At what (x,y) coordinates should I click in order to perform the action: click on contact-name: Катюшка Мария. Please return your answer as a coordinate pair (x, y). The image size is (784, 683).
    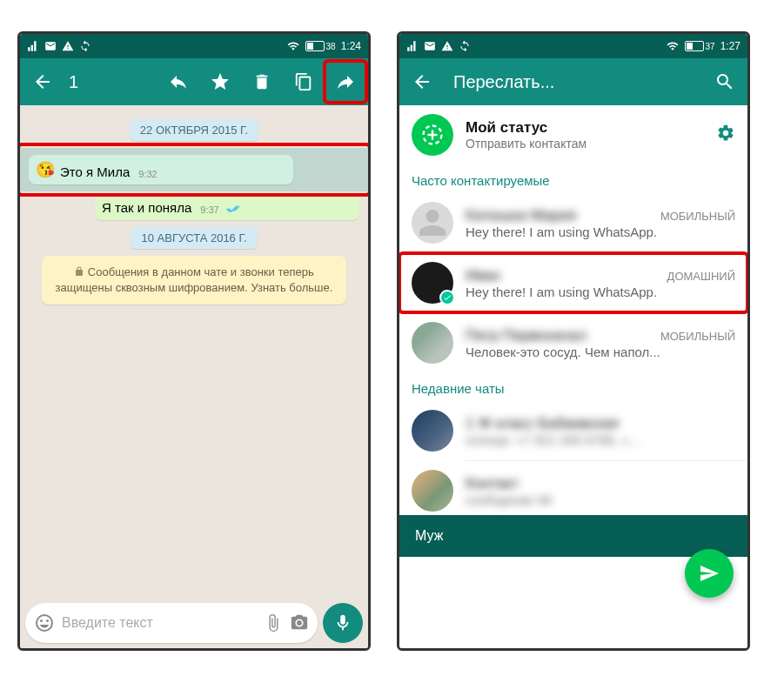
    Looking at the image, I should click on (520, 216).